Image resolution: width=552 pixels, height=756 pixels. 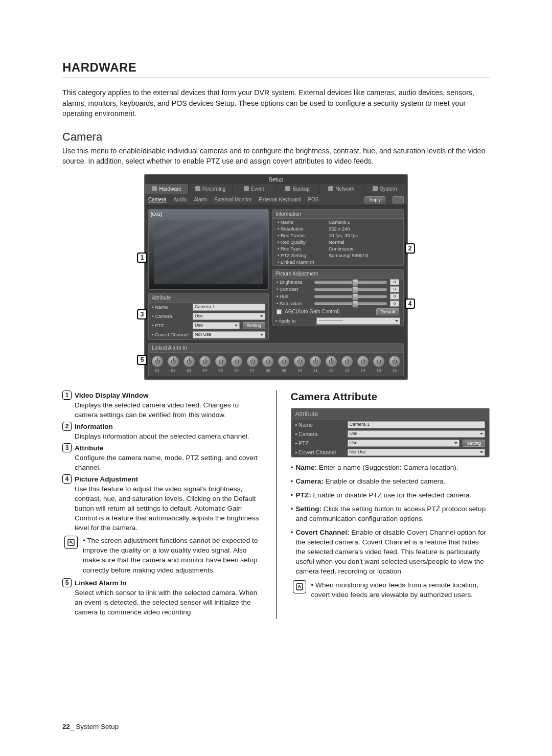 What do you see at coordinates (89, 448) in the screenshot?
I see `exp-title-3: Attribute` at bounding box center [89, 448].